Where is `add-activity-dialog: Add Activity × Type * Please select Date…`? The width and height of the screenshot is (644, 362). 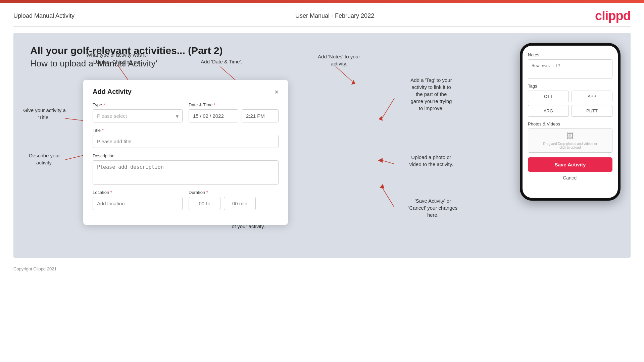 add-activity-dialog: Add Activity × Type * Please select Date… is located at coordinates (186, 152).